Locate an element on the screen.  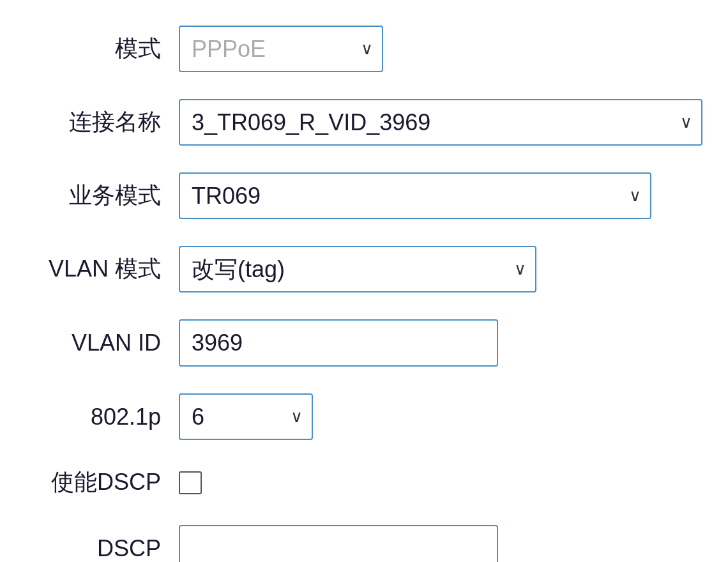
mode-select-wrapper: PPPoE DHCP Static ∨ is located at coordinates (281, 49).